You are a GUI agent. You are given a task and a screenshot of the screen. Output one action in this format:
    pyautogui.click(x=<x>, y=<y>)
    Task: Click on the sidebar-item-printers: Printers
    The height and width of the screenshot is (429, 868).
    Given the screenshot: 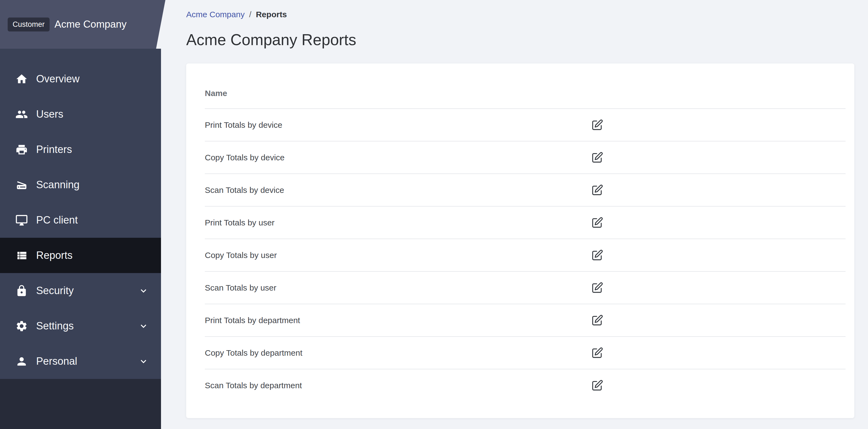 What is the action you would take?
    pyautogui.click(x=81, y=150)
    